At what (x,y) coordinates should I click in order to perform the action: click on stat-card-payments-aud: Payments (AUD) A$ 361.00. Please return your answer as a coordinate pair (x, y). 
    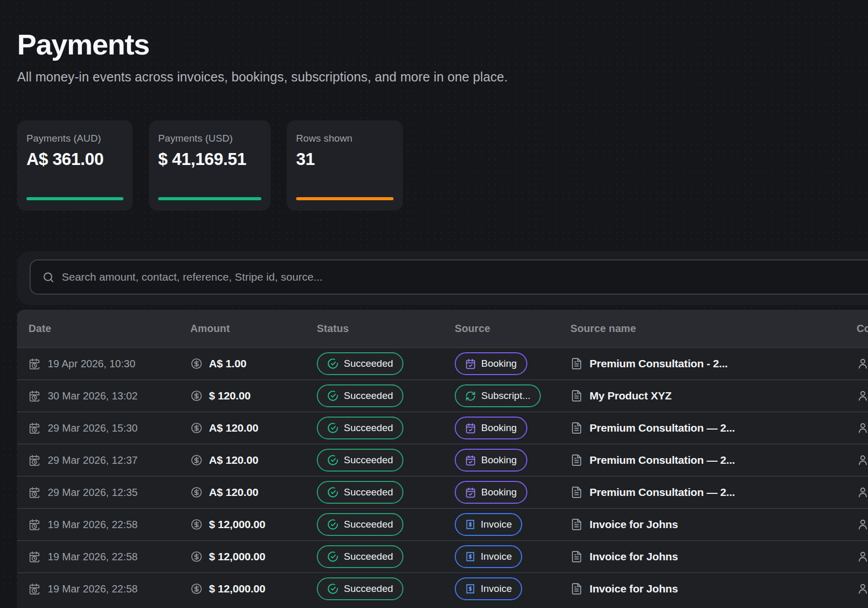
    Looking at the image, I should click on (75, 165).